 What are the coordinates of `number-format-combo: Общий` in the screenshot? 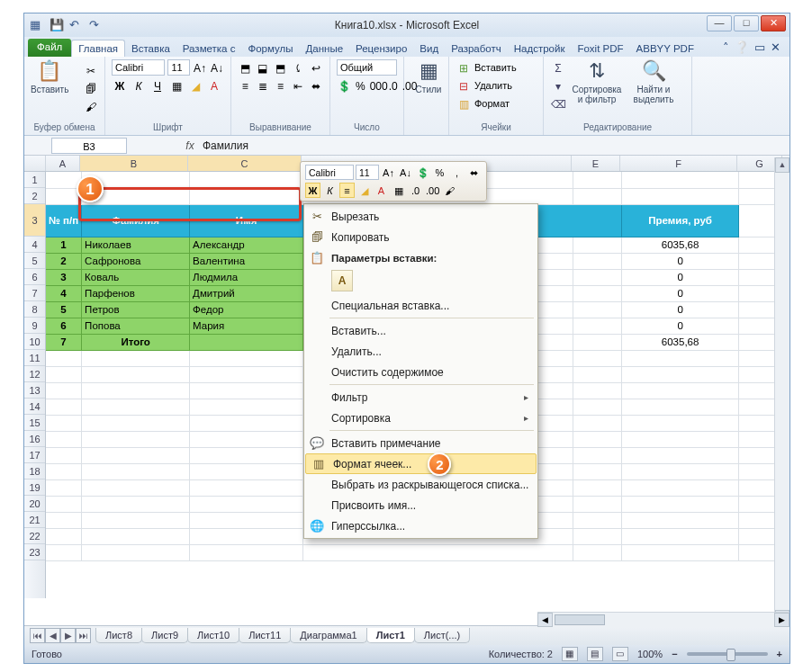 It's located at (367, 67).